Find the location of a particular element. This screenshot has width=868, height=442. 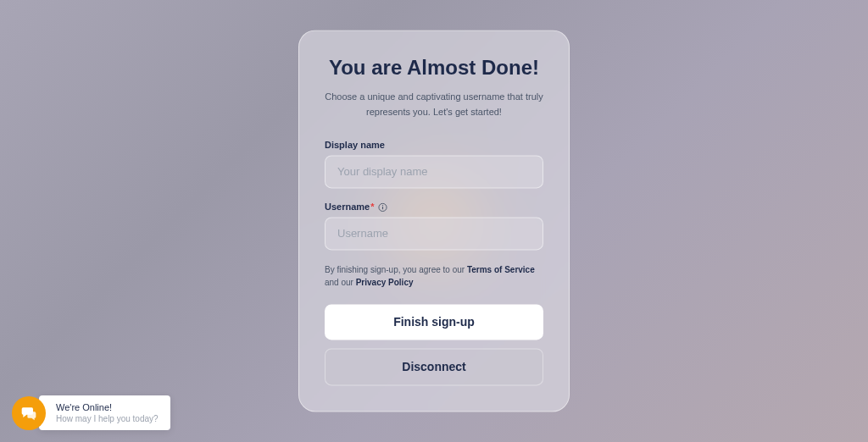

info-icon is located at coordinates (382, 207).